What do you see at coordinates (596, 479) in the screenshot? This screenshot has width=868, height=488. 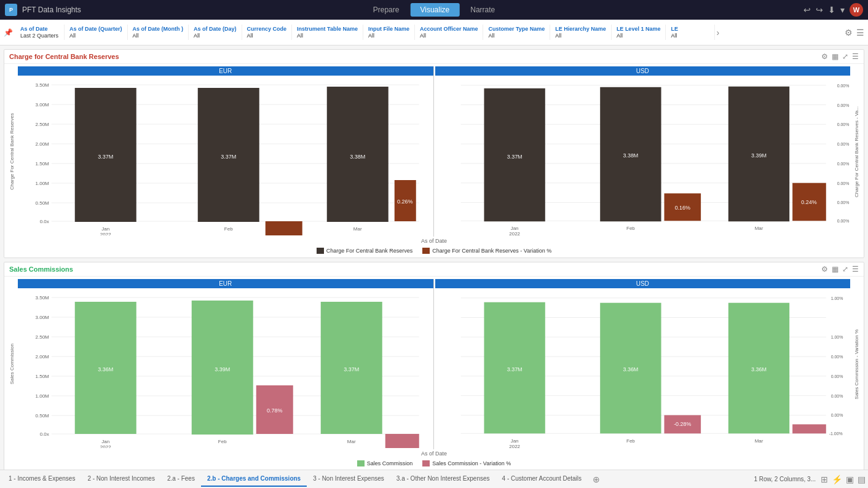 I see `tab-add-button: ⊕` at bounding box center [596, 479].